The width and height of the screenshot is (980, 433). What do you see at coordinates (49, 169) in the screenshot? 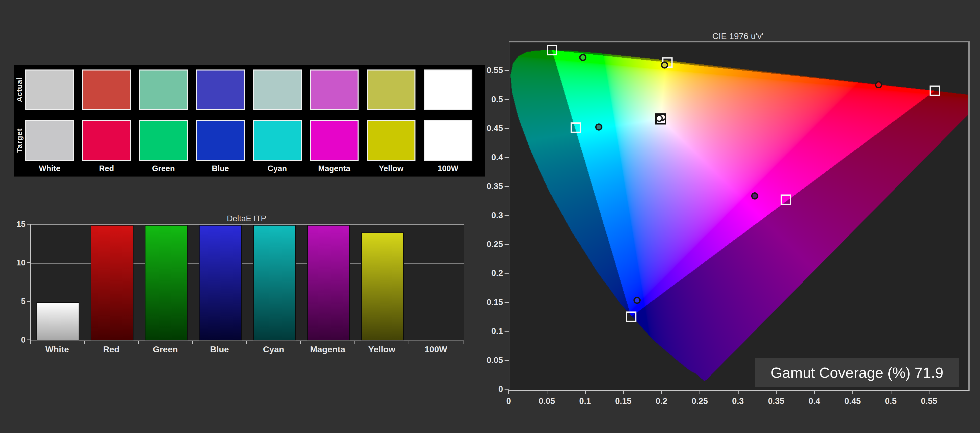
I see `swatch-column-label: White` at bounding box center [49, 169].